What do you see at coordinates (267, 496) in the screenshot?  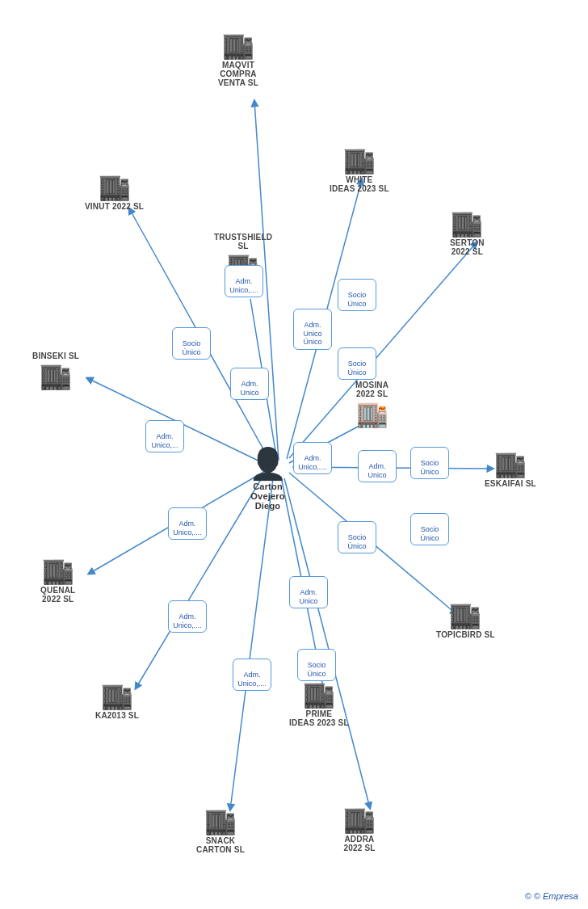 I see `center-person-label: Carton Ovejero Diego` at bounding box center [267, 496].